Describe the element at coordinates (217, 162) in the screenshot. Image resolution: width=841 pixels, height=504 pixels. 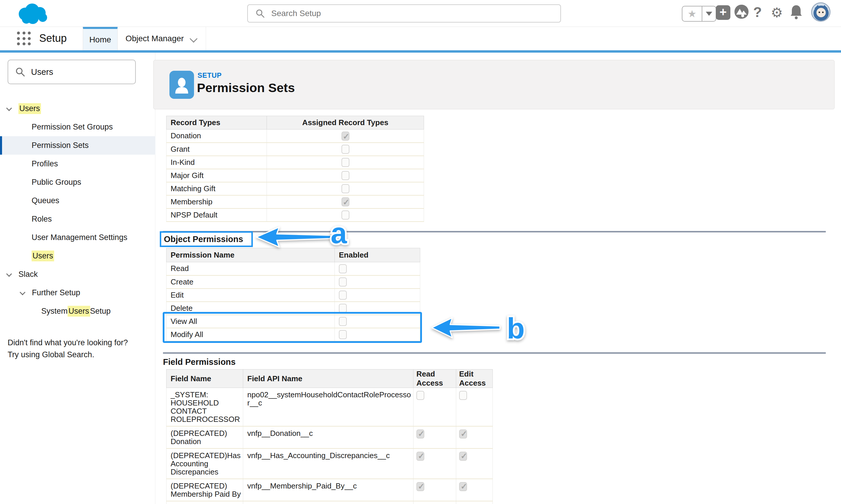
I see `record-type-label: In-Kind` at that location.